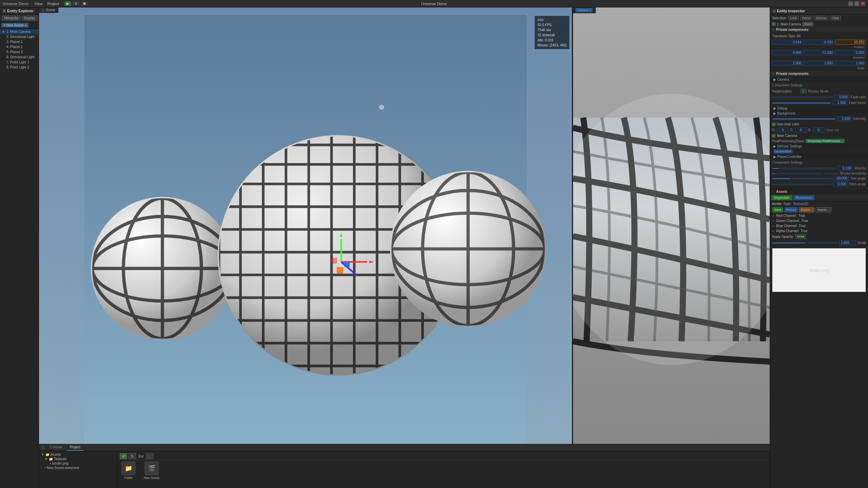  Describe the element at coordinates (835, 18) in the screenshot. I see `clear-button: Clear` at that location.